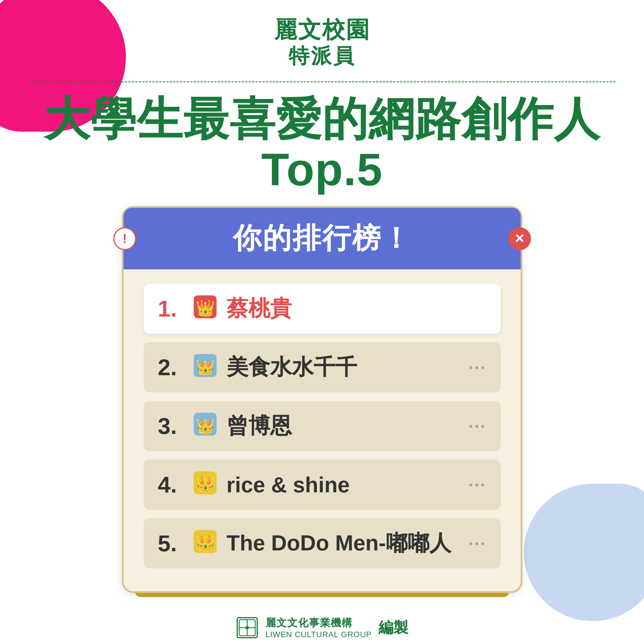 The width and height of the screenshot is (644, 644). What do you see at coordinates (322, 485) in the screenshot?
I see `ranking-item-4: 4. 👑 rice & shine ···` at bounding box center [322, 485].